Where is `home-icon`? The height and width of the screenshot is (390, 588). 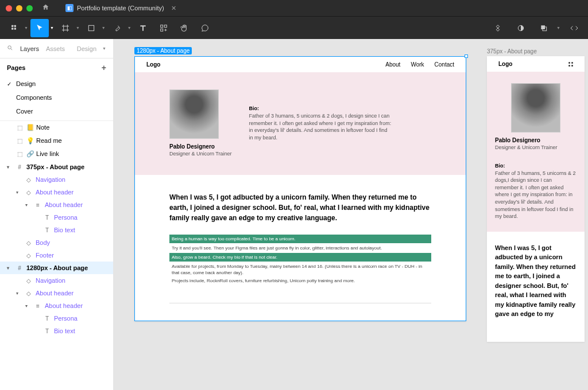
home-icon is located at coordinates (46, 8).